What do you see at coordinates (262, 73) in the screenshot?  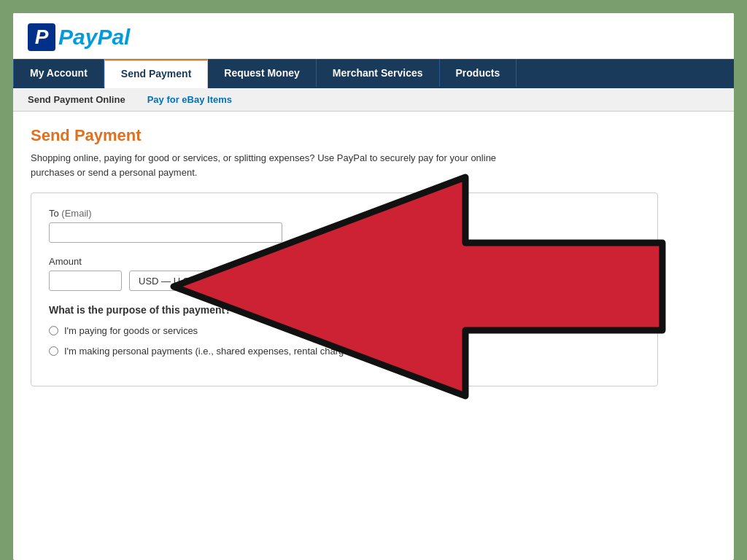 I see `tab-request-money: Request Money` at bounding box center [262, 73].